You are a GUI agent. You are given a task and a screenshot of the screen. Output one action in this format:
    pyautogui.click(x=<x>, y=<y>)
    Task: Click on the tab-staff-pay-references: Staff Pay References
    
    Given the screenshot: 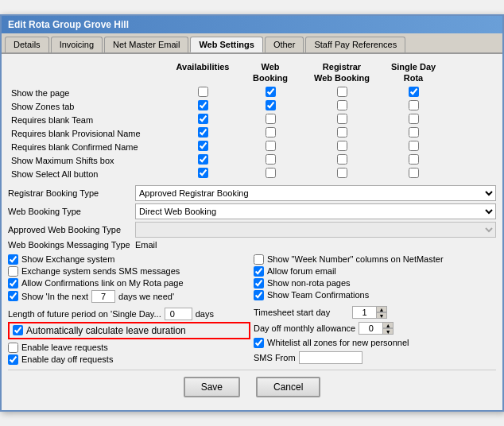 What is the action you would take?
    pyautogui.click(x=355, y=45)
    